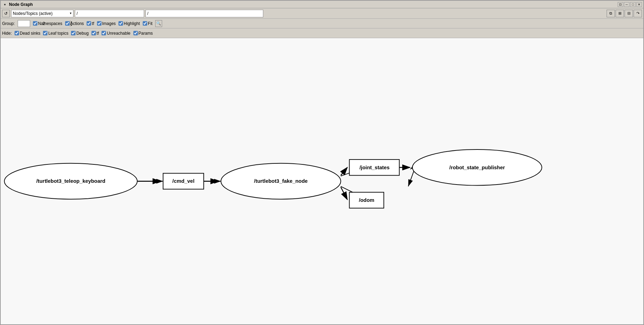  Describe the element at coordinates (45, 33) in the screenshot. I see `leaf-topics-checkbox` at that location.